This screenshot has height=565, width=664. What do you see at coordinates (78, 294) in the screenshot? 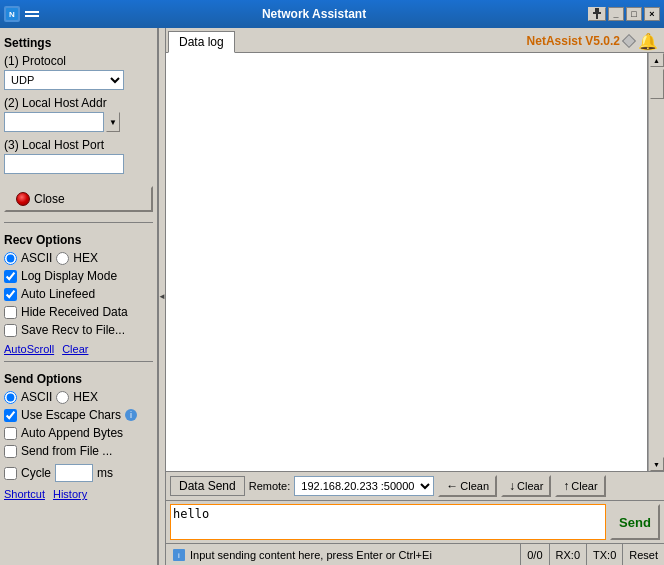
I see `auto-linefeed-item: Auto Linefeed` at bounding box center [78, 294].